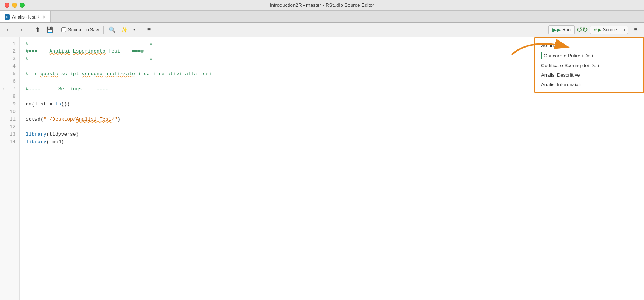  What do you see at coordinates (14, 5) in the screenshot?
I see `minimize-button` at bounding box center [14, 5].